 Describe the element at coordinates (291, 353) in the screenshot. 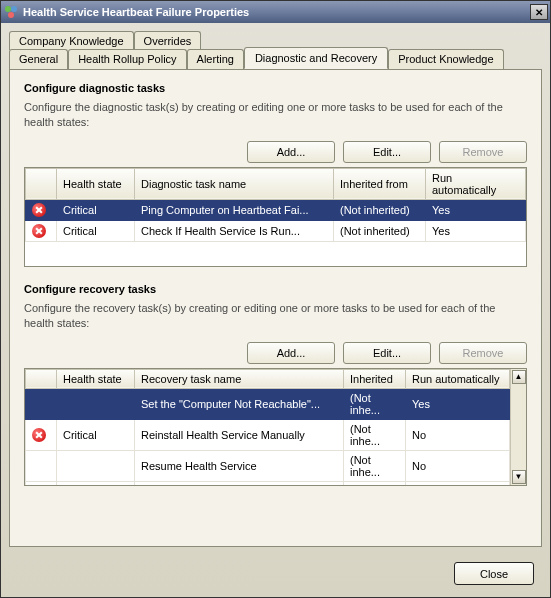

I see `rec-add-button: Add...` at that location.